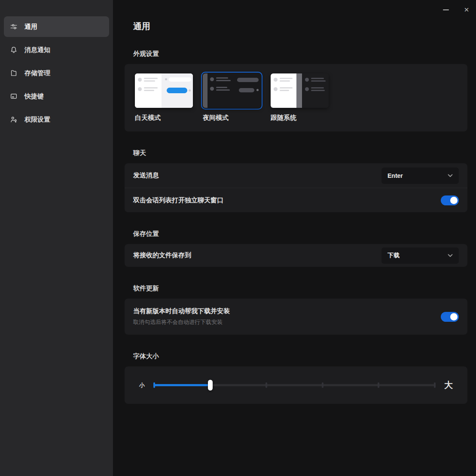 The image size is (476, 476). I want to click on sidebar-item-notifications: 消息通知, so click(57, 50).